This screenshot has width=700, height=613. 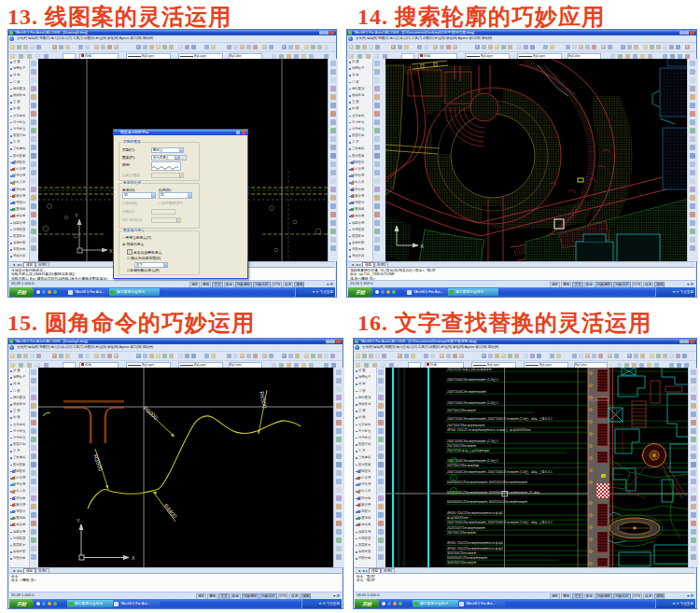 What do you see at coordinates (467, 528) in the screenshot?
I see `svg-text: 250X250X75报混结构和结构` at bounding box center [467, 528].